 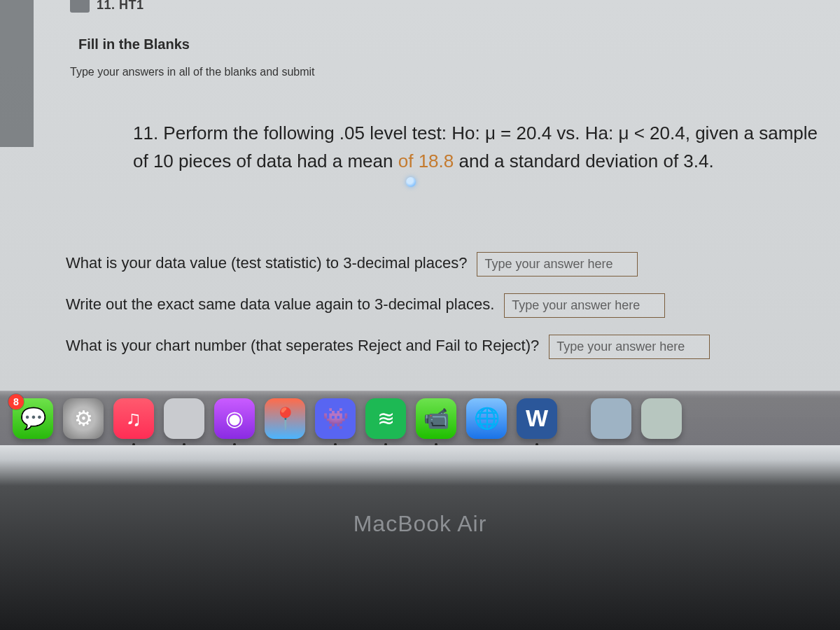 I want to click on instructions-text: Type your answers in all of the blanks a…, so click(x=192, y=72).